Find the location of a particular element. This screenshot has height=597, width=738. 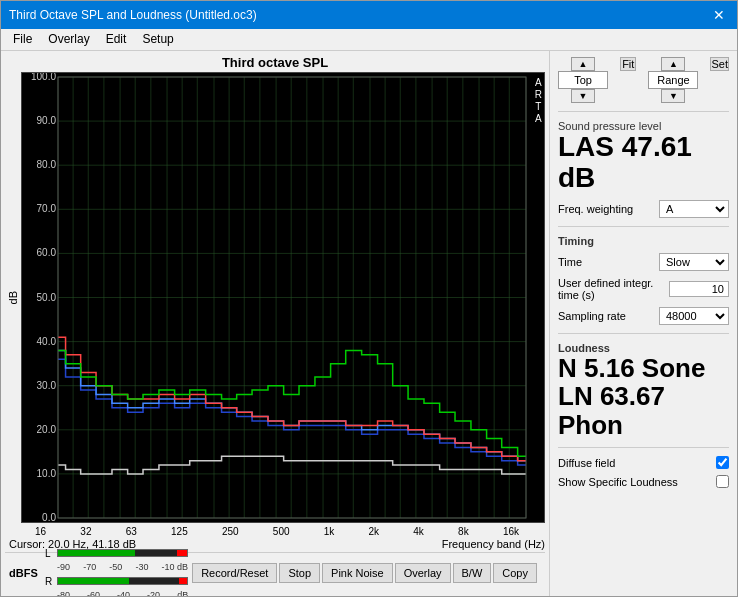

meter-container: L -90 -70 -50 -30 -10 dB is located at coordinates (116, 570).